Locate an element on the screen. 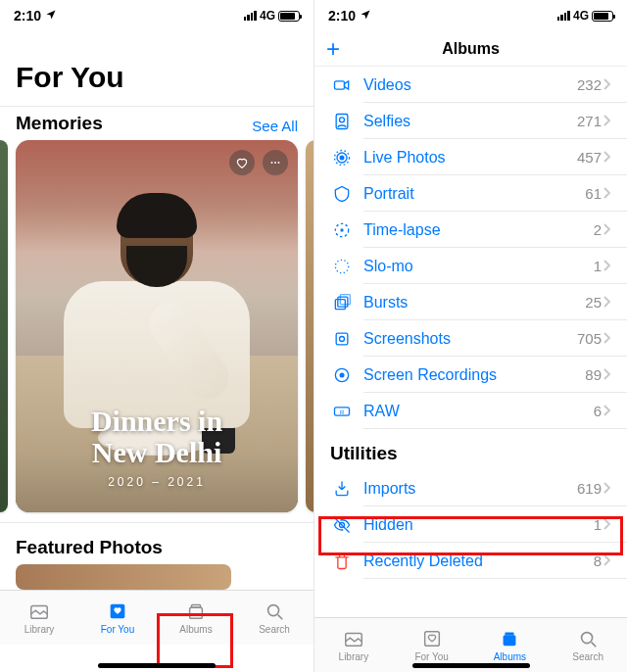  svg-text: R is located at coordinates (342, 411).